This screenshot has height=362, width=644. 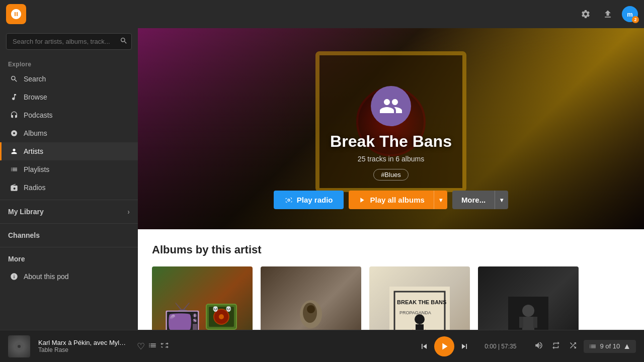 What do you see at coordinates (635, 20) in the screenshot?
I see `avatar-badge: 2` at bounding box center [635, 20].